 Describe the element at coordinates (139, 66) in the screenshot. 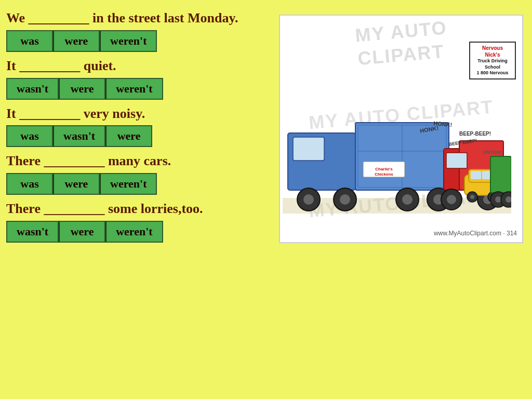

I see `question-text-2: It _________ quiet.` at that location.